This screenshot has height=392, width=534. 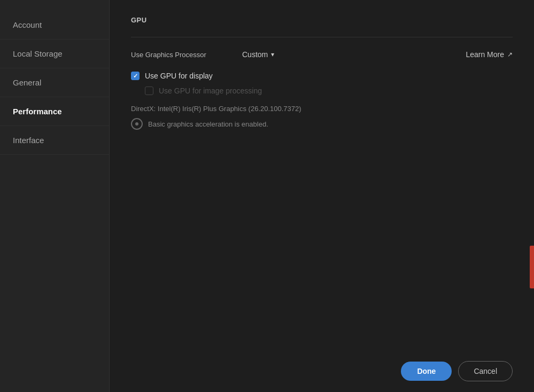 I want to click on sidebar-item-general: General, so click(x=55, y=83).